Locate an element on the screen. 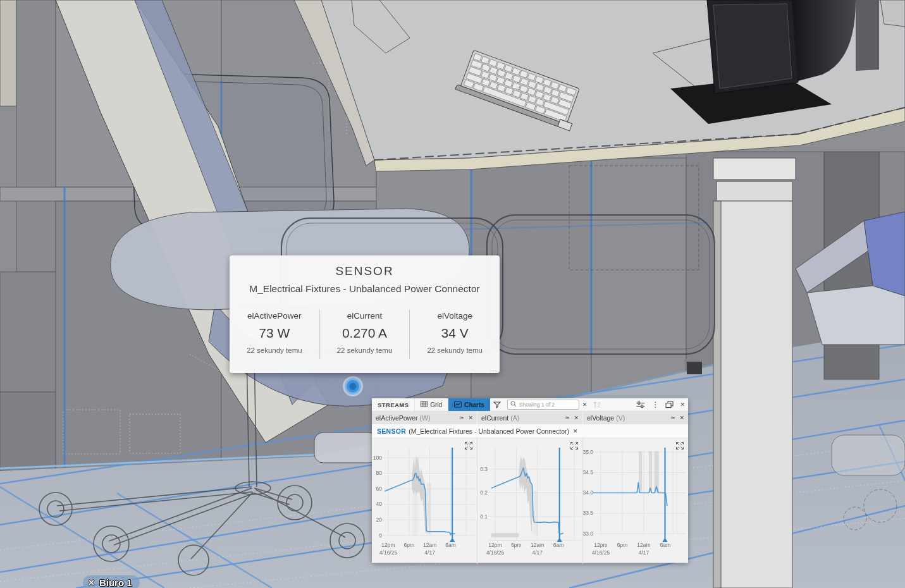 This screenshot has height=588, width=905. settings-sliders-icon is located at coordinates (641, 405).